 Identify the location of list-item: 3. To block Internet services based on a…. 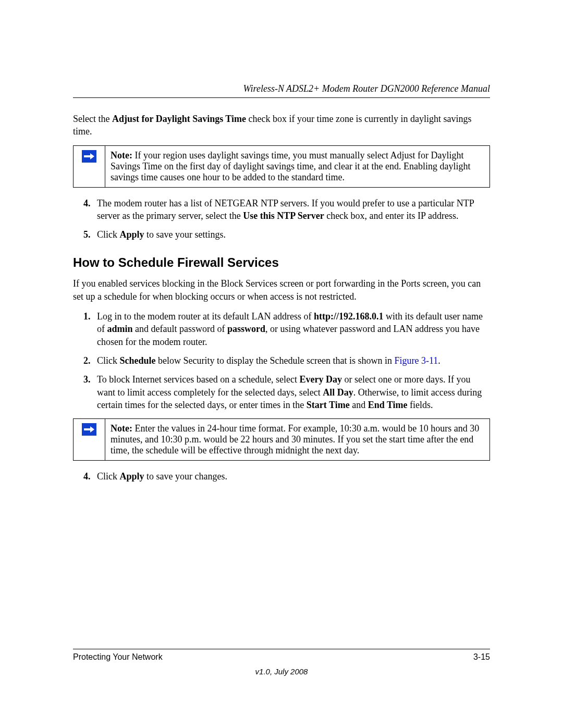
(287, 392).